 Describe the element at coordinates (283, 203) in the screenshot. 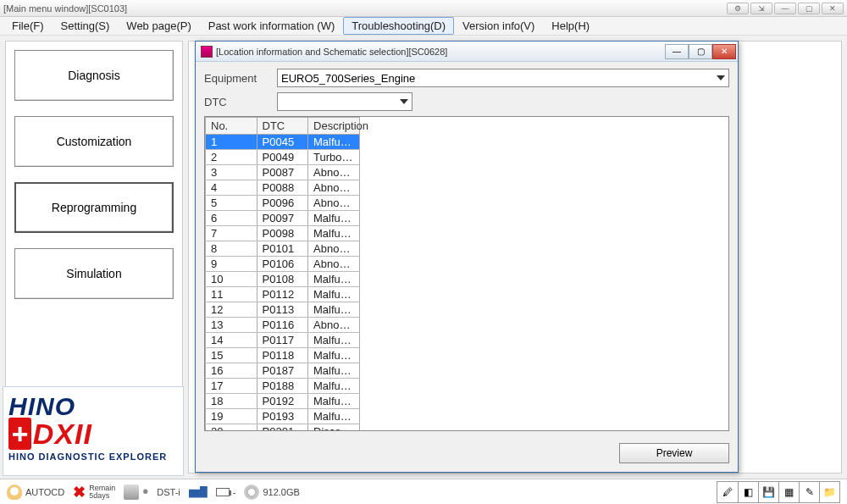

I see `table-row: 5P0096Abnormality in characteristics of …` at that location.